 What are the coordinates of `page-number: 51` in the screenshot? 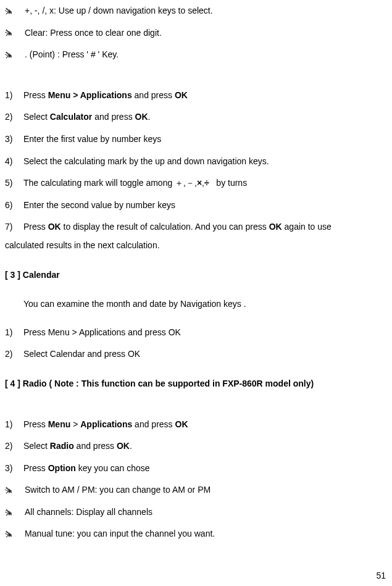 It's located at (381, 576).